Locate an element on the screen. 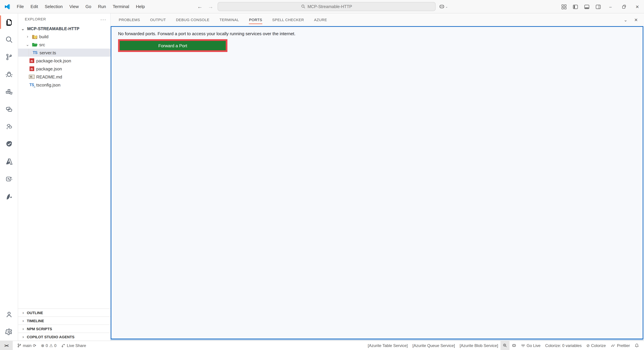 The height and width of the screenshot is (350, 644). menu-help: Help is located at coordinates (140, 6).